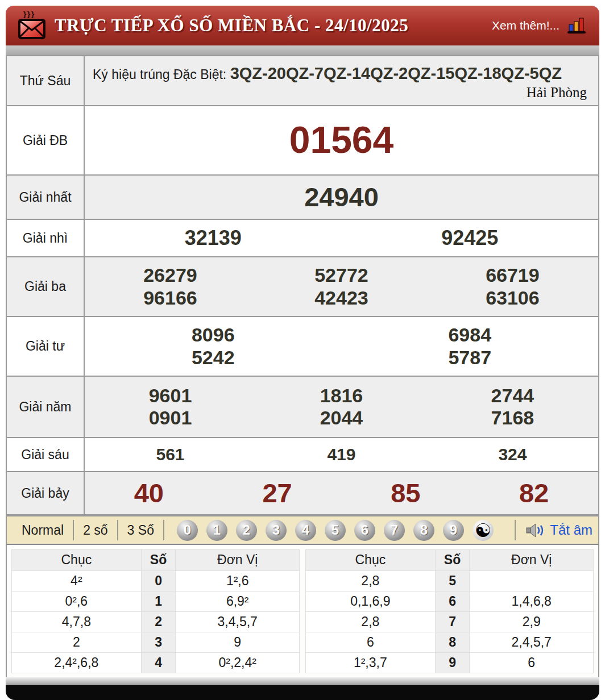  I want to click on footer-bevel, so click(302, 681).